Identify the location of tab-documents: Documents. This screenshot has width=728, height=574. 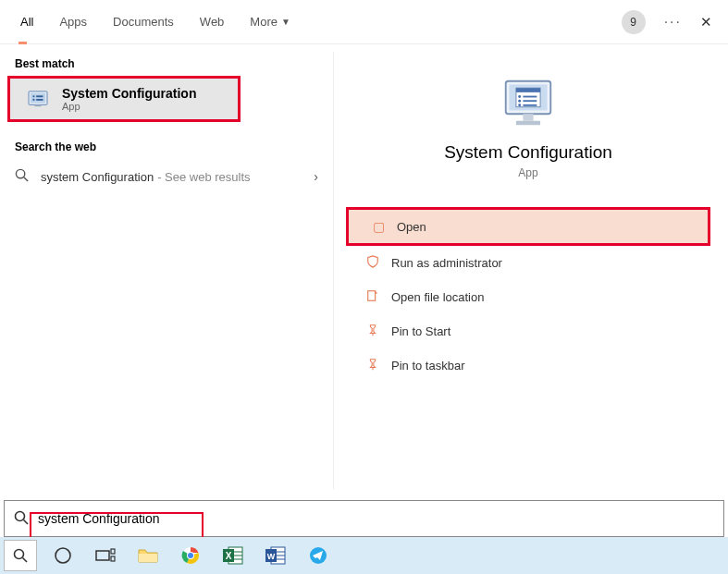
(143, 22).